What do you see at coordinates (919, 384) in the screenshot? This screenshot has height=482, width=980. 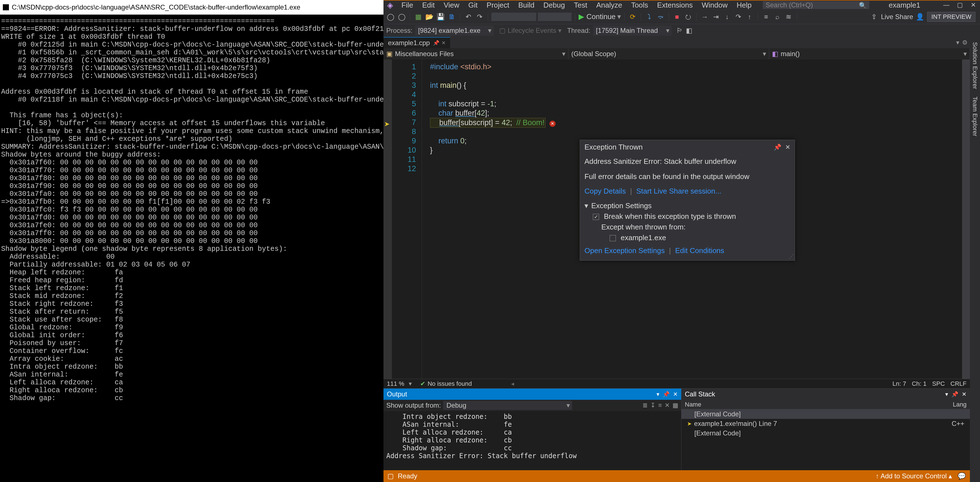 I see `status-char: Ch: 1` at bounding box center [919, 384].